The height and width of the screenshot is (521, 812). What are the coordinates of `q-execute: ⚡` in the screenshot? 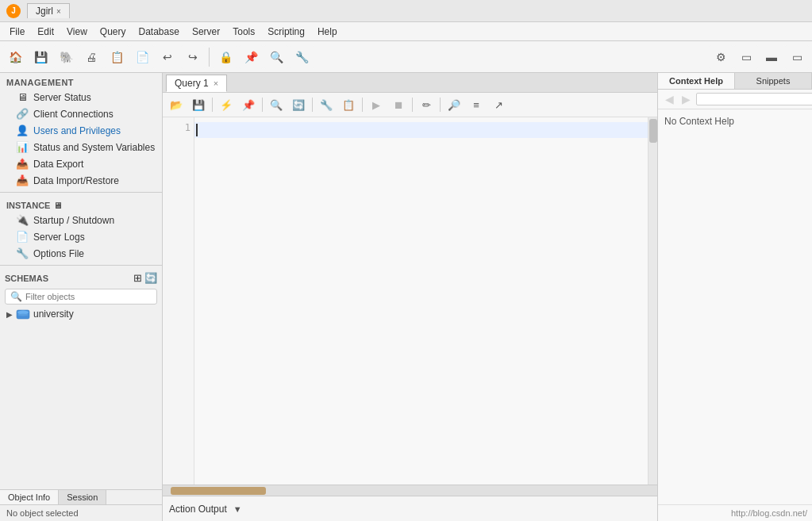 It's located at (226, 105).